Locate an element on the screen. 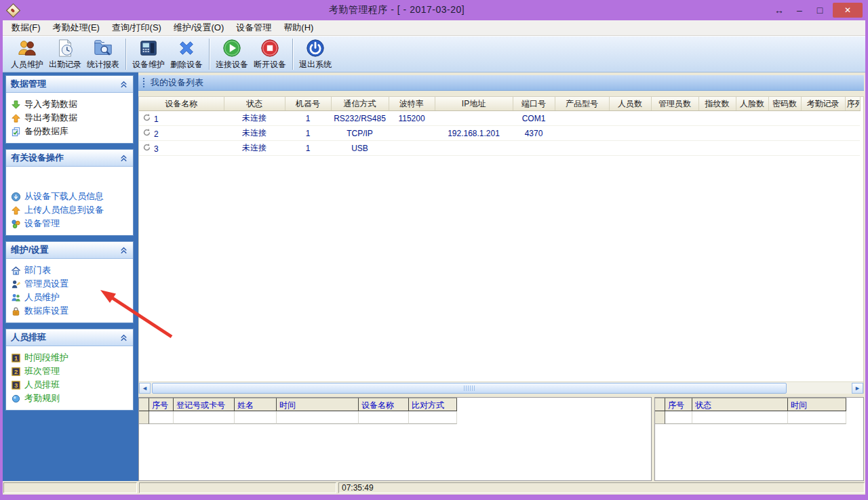 This screenshot has height=500, width=868. toolbar-button-staff-maintenance: 人员维护 is located at coordinates (27, 54).